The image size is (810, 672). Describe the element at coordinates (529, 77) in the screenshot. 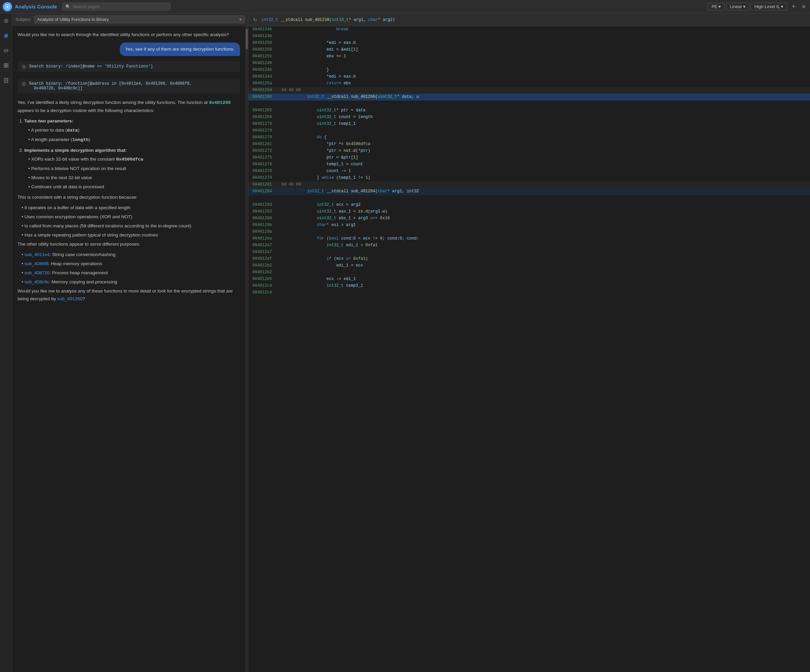

I see `table-row: 0040124d *edi = eax.b` at that location.